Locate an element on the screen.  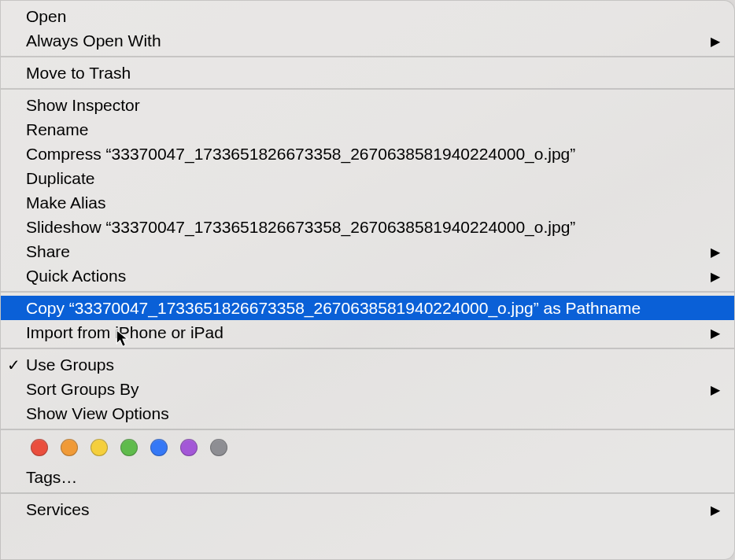
menu-item-duplicate: Duplicate is located at coordinates (368, 178).